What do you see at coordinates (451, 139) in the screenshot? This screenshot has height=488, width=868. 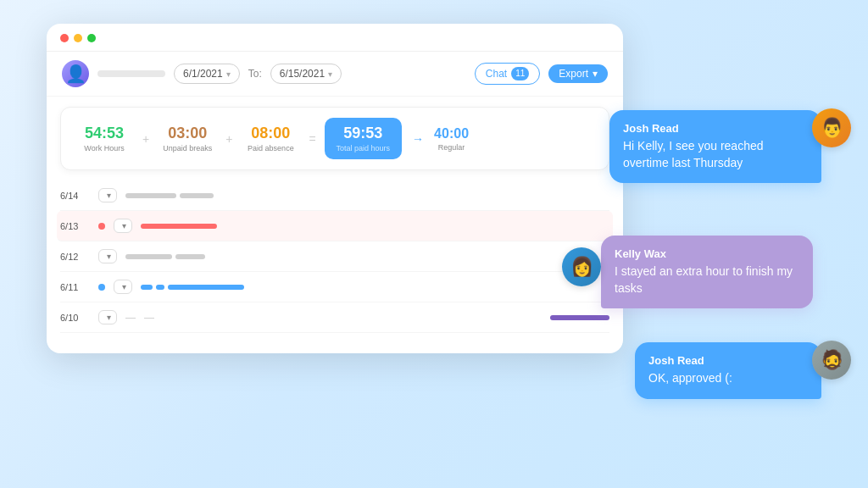 I see `regular-item: 40:00 Regular` at bounding box center [451, 139].